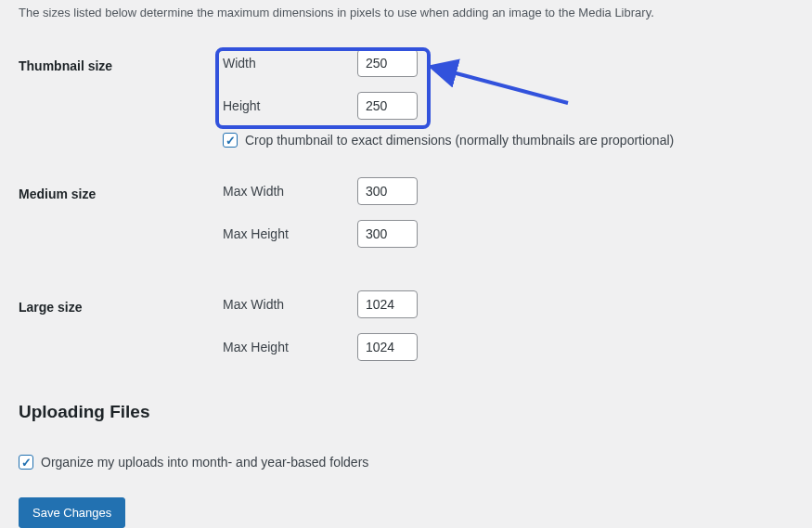  I want to click on thumbnail-height-line: Height, so click(509, 106).